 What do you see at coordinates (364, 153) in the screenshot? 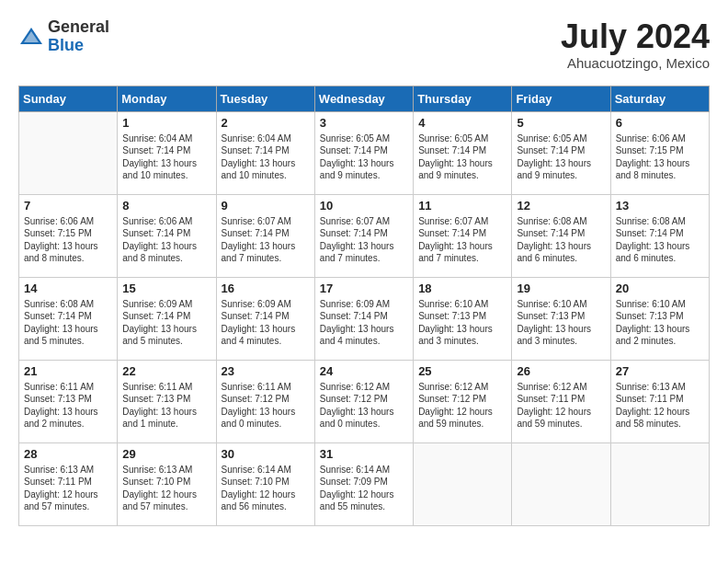
I see `calendar-week-row: 1Sunrise: 6:04 AMSunset: 7:14 PMDaylight…` at bounding box center [364, 153].